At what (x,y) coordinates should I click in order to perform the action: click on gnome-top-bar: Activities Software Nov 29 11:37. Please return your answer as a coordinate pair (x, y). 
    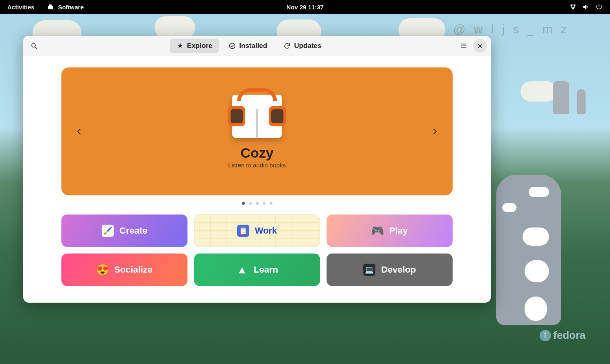
    Looking at the image, I should click on (305, 7).